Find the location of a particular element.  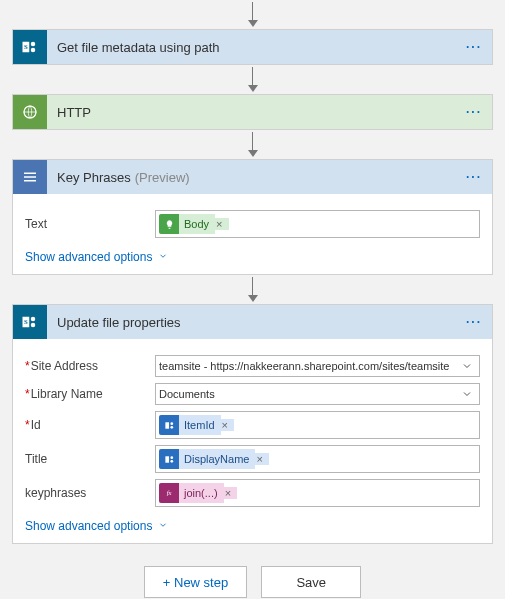

site-address-select: teamsite - https://nakkeerann.sharepoint… is located at coordinates (318, 366).